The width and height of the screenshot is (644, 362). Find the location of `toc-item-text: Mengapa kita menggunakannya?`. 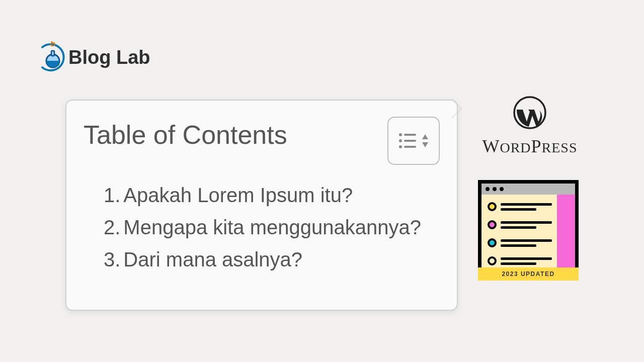

toc-item-text: Mengapa kita menggunakannya? is located at coordinates (272, 227).